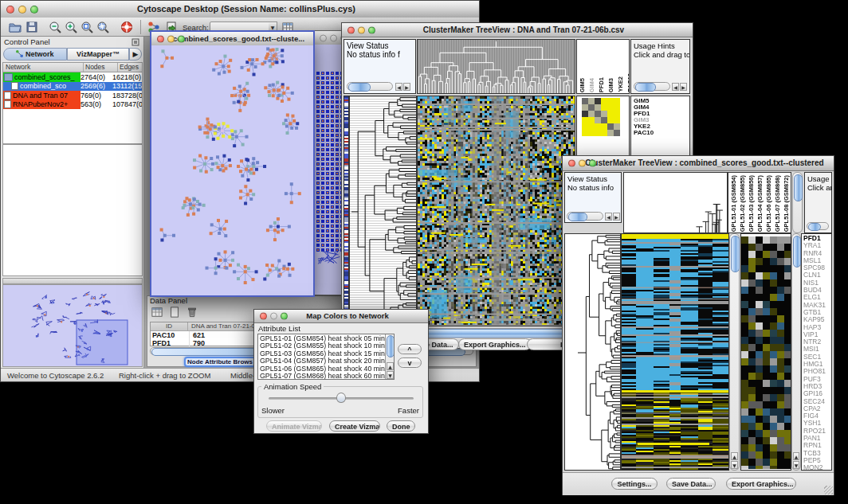 This screenshot has height=504, width=848. What do you see at coordinates (634, 484) in the screenshot?
I see `tv2-settings-button: Settings...` at bounding box center [634, 484].